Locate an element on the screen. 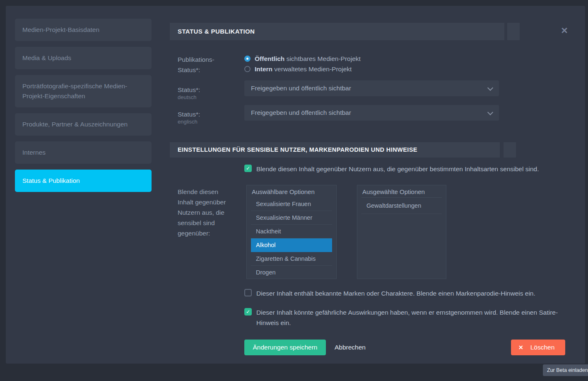 The width and height of the screenshot is (588, 381). radio-label-text: verwaltetes Medien-Projekt is located at coordinates (312, 69).